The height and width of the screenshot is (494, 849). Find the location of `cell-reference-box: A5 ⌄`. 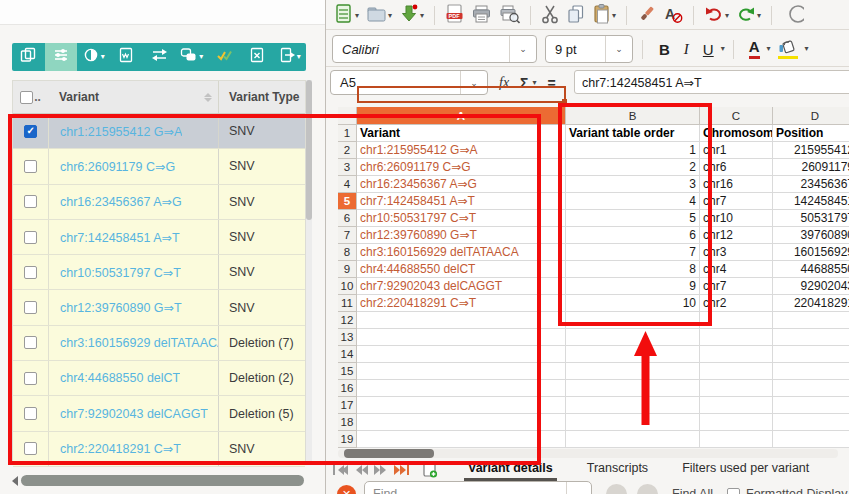

cell-reference-box: A5 ⌄ is located at coordinates (409, 82).